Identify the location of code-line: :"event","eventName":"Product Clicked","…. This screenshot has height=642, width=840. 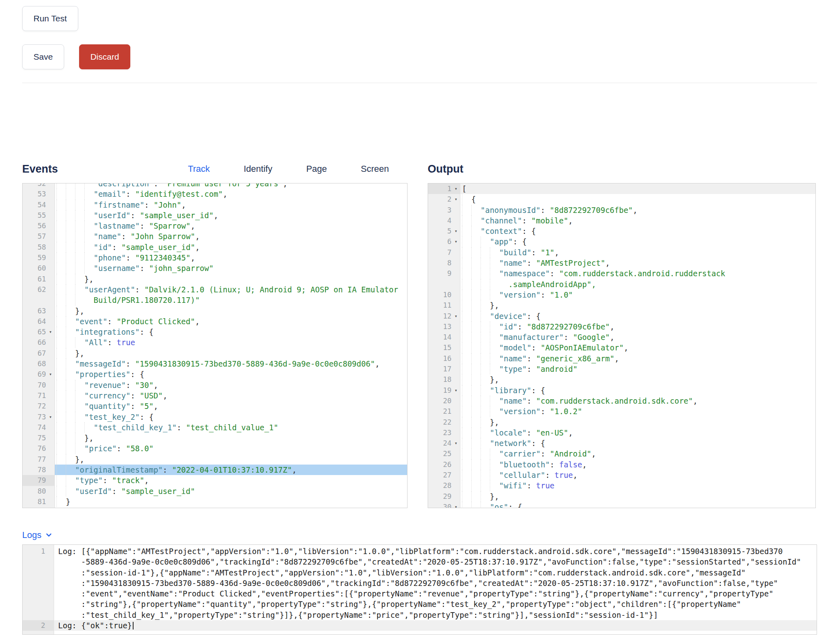
(435, 594).